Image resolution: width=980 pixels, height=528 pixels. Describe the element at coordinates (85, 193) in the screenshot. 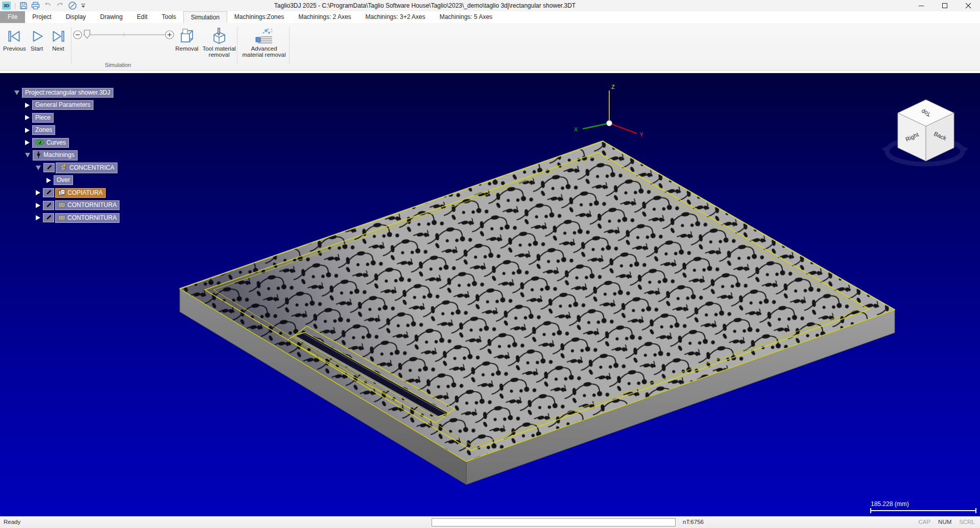

I see `tree-label-text: COPIATURA` at that location.